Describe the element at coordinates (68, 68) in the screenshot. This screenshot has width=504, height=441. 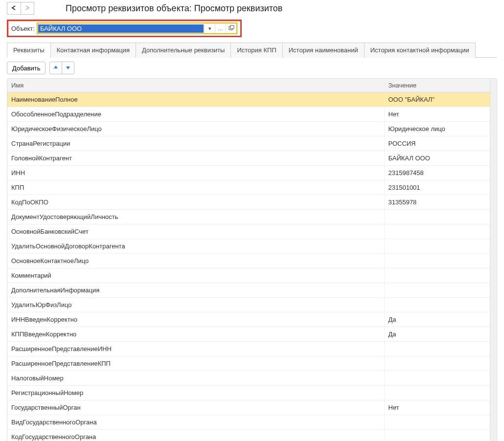
I see `move-down-button` at that location.